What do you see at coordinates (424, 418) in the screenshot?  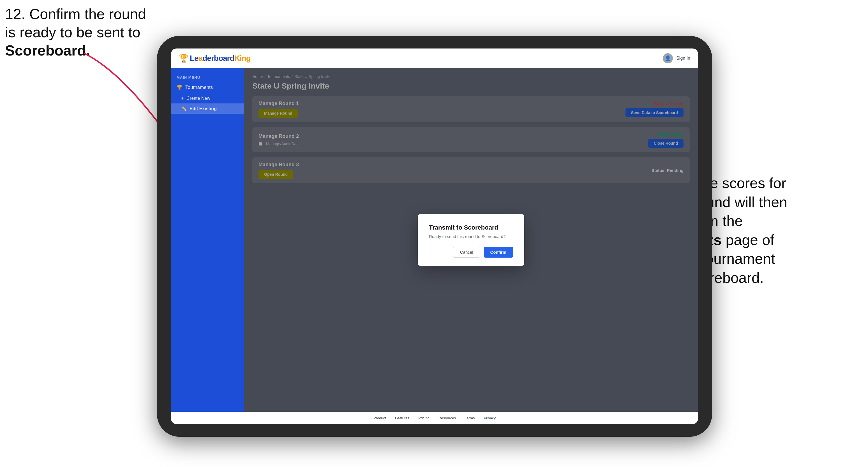 I see `footer-link-pricing: Pricing` at bounding box center [424, 418].